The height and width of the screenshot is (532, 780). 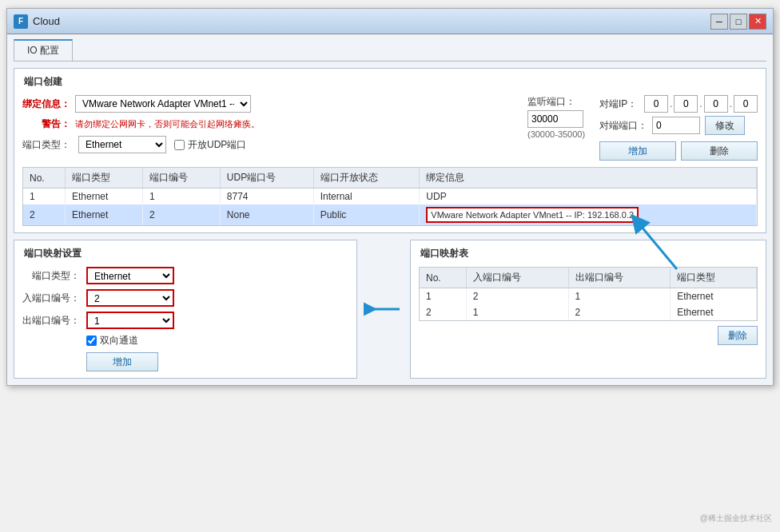 I want to click on cell-type-2: Ethernet, so click(x=104, y=215).